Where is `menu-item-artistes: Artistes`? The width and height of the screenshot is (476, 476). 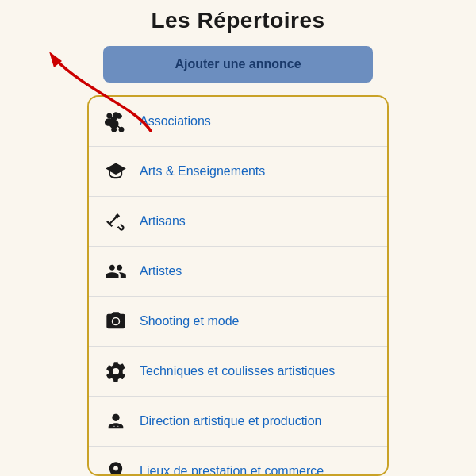 menu-item-artistes: Artistes is located at coordinates (238, 271).